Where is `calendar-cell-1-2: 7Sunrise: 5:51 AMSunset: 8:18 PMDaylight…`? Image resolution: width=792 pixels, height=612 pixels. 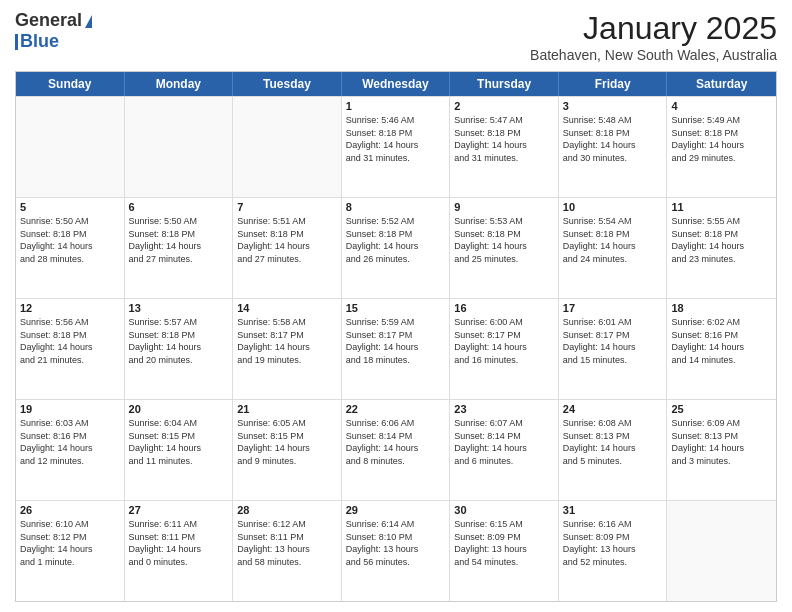 calendar-cell-1-2: 7Sunrise: 5:51 AMSunset: 8:18 PMDaylight… is located at coordinates (288, 248).